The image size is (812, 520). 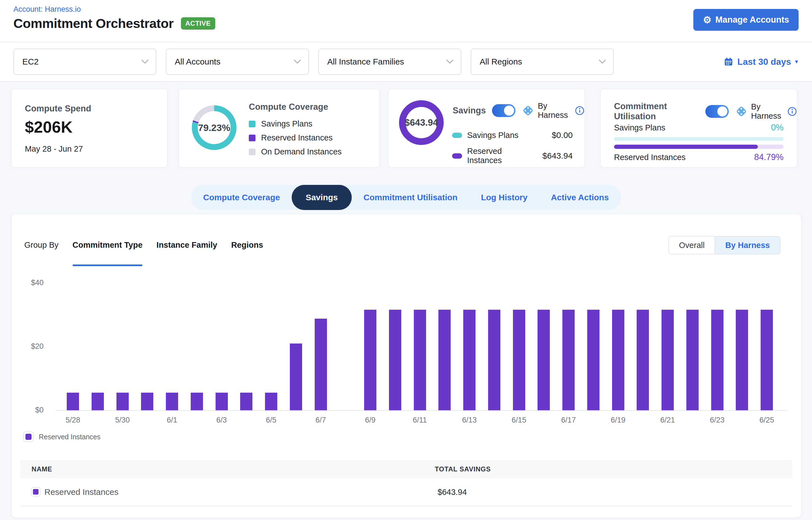 What do you see at coordinates (542, 62) in the screenshot?
I see `regions-select: All Regions` at bounding box center [542, 62].